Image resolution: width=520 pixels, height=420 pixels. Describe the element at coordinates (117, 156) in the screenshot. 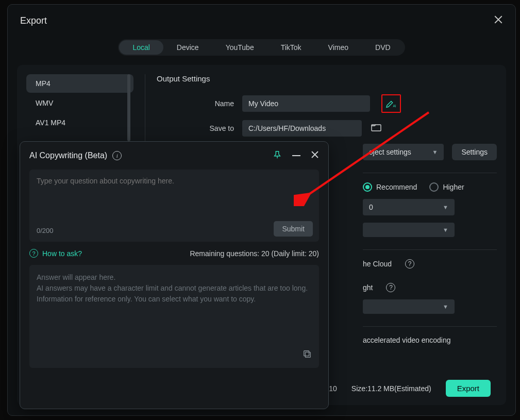

I see `info-icon: i` at that location.